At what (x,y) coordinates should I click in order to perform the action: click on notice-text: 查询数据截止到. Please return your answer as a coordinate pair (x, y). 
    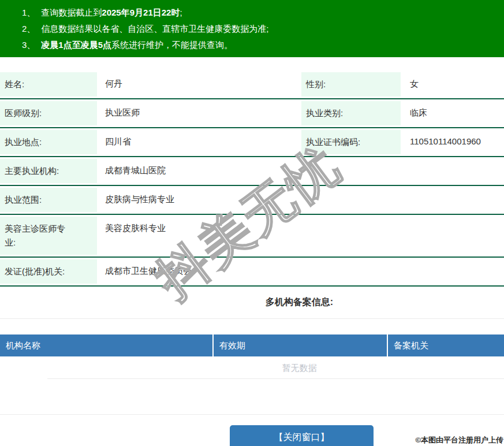
    Looking at the image, I should click on (72, 13).